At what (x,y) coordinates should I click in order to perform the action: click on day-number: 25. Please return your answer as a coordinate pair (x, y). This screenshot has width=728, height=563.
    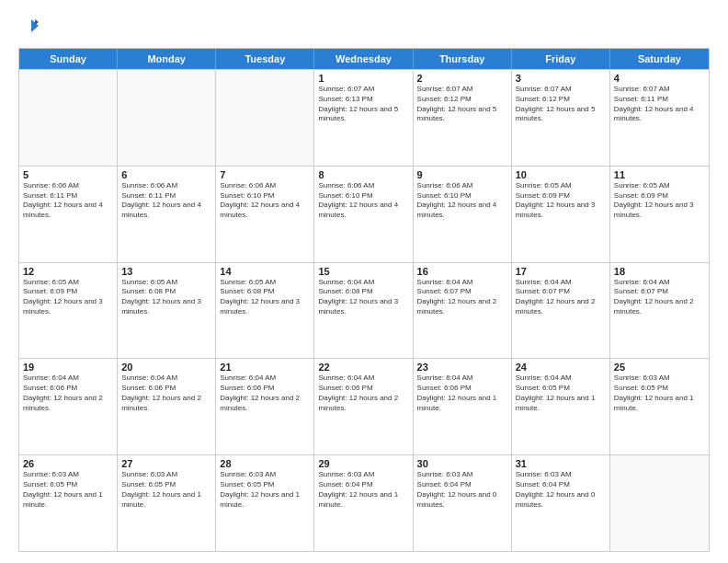
    Looking at the image, I should click on (660, 367).